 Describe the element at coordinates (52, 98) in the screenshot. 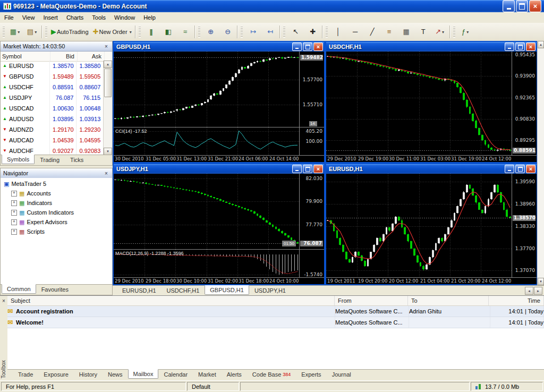

I see `market-watch-row-usdjpy: ▲USDJPY76.08776.115` at that location.